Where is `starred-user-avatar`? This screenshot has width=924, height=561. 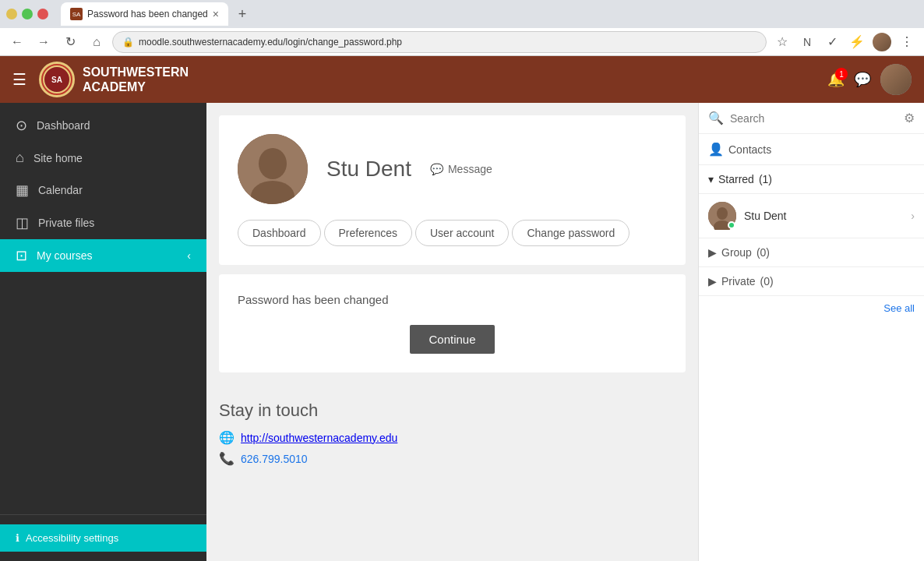
starred-user-avatar is located at coordinates (722, 216).